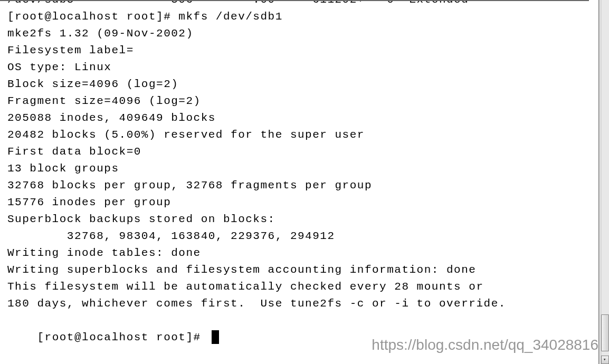 The image size is (609, 364). I want to click on cursor-icon, so click(215, 337).